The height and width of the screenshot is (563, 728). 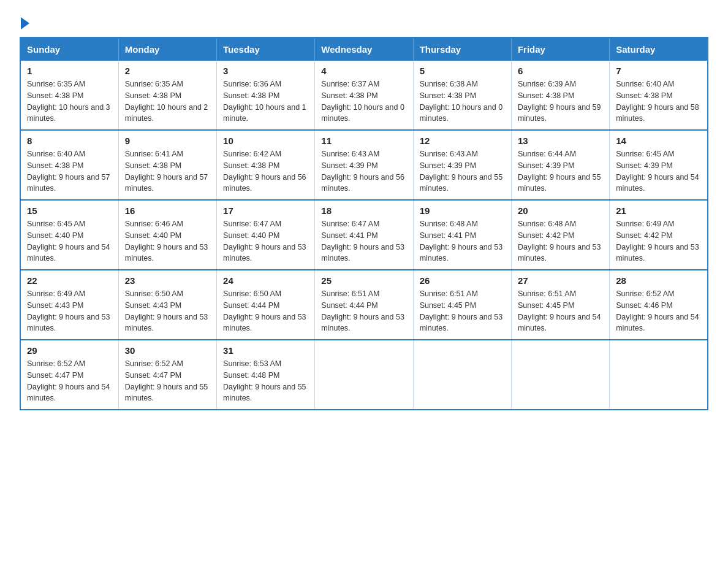 What do you see at coordinates (462, 96) in the screenshot?
I see `calendar-cell: 5 Sunrise: 6:38 AMSunset: 4:38 PMDayligh…` at bounding box center [462, 96].